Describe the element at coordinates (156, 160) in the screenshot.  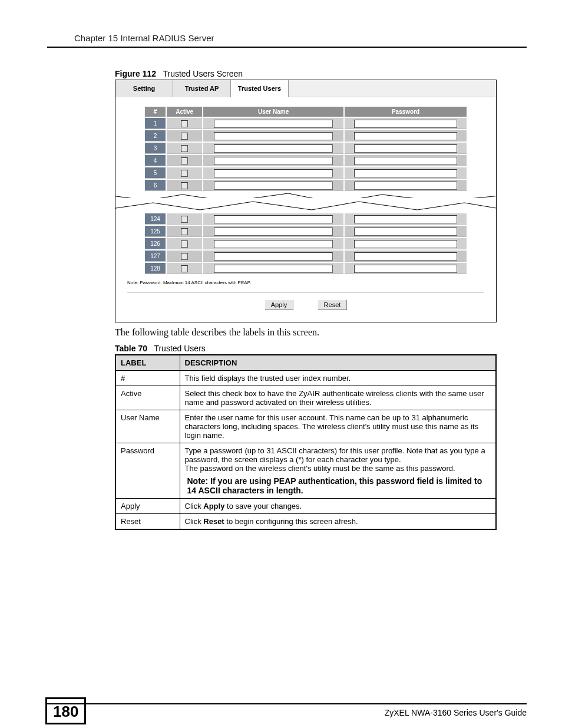
I see `row-index: 4` at that location.